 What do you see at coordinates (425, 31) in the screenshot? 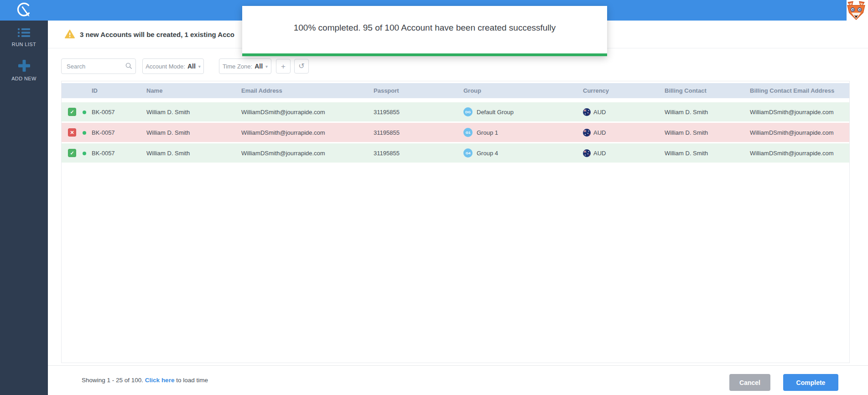
I see `success-toast: 100% completed. 95 of 100 Account have b…` at bounding box center [425, 31].